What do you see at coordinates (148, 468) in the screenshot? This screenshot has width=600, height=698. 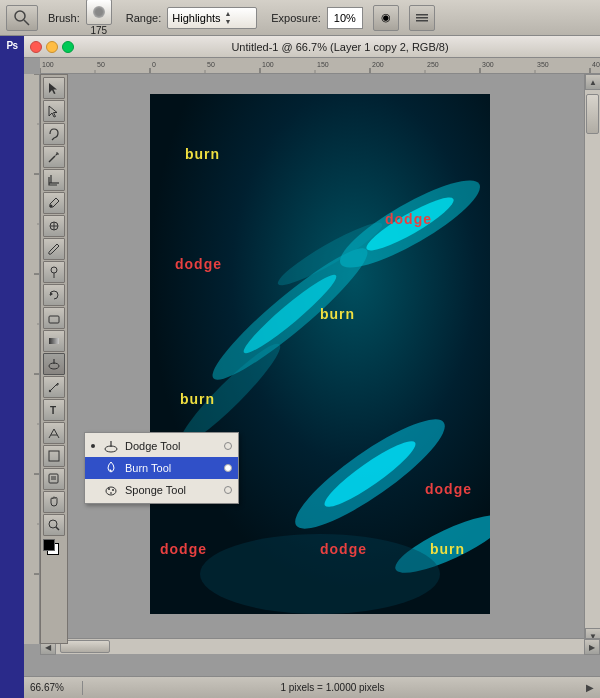 I see `burn-tool-label: Burn Tool` at bounding box center [148, 468].